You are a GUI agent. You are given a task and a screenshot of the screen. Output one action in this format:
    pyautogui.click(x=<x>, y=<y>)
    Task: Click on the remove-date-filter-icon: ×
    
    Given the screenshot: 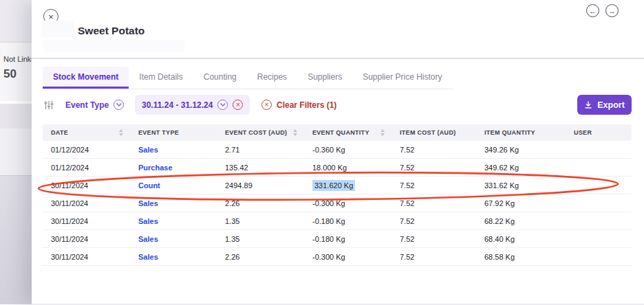 What is the action you would take?
    pyautogui.click(x=238, y=104)
    